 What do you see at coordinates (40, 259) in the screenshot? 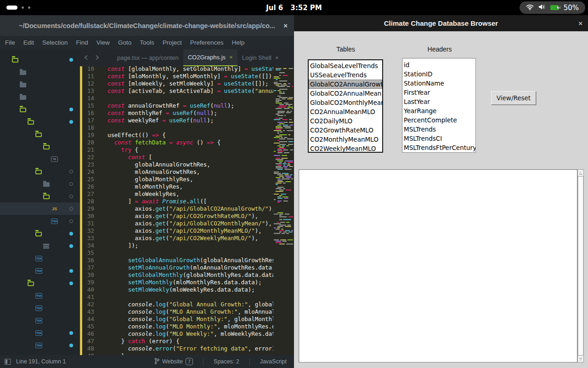
I see `tree-item-layout.tsx: TSX` at bounding box center [40, 259].